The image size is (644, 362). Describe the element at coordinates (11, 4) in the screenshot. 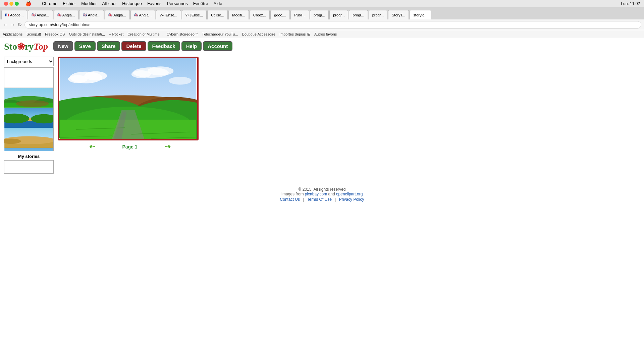

I see `mac-minimize-dot` at that location.